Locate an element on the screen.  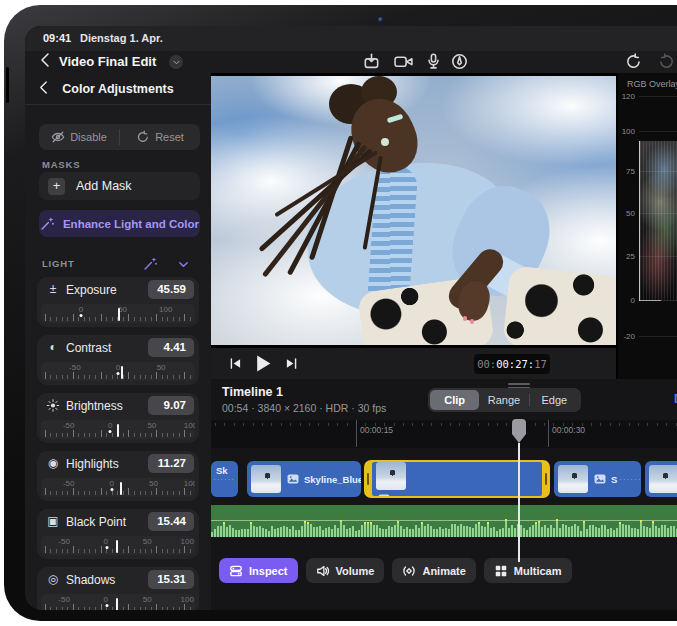
multicam-button: Multicam is located at coordinates (528, 570).